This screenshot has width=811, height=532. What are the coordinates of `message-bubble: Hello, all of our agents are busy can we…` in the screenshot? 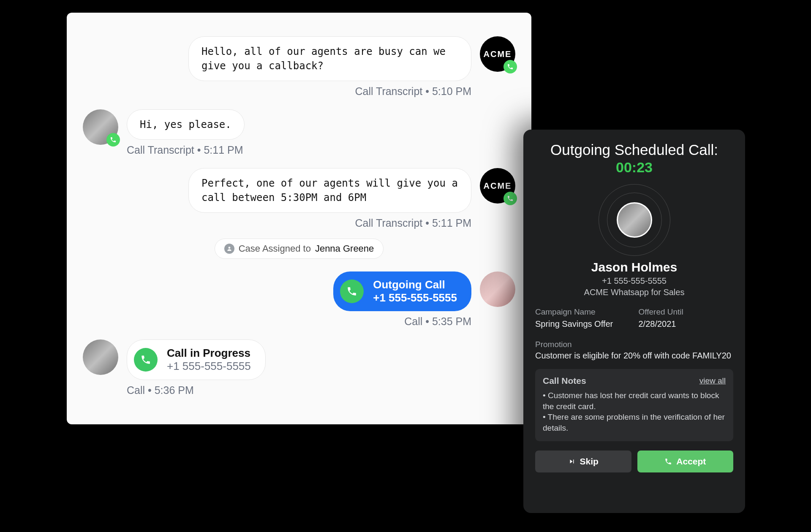 It's located at (330, 59).